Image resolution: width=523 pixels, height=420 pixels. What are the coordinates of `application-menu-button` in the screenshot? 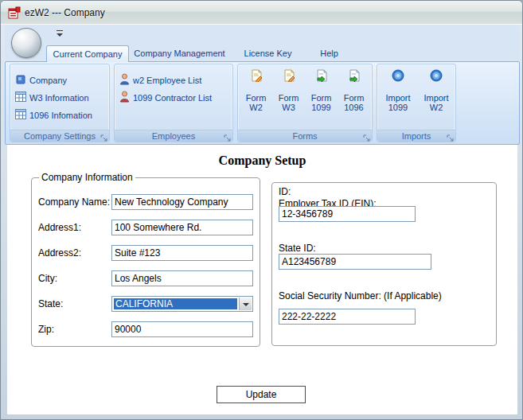 It's located at (26, 43).